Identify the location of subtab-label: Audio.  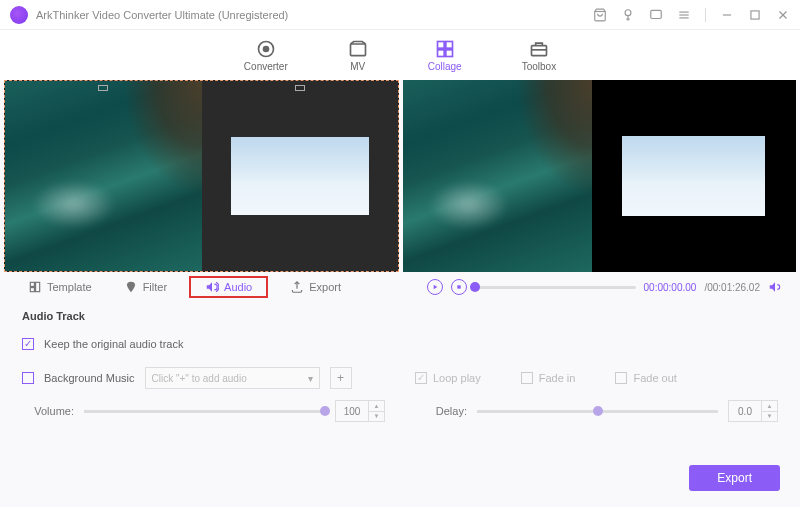
(238, 287).